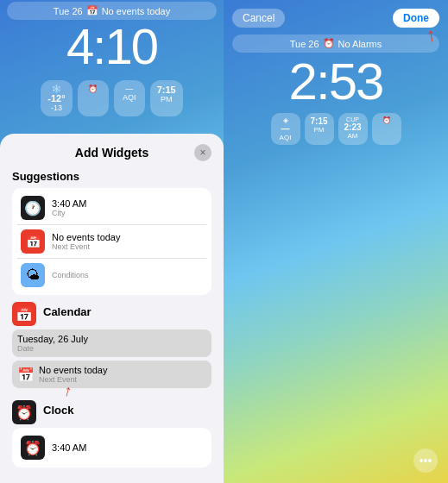 The width and height of the screenshot is (448, 483). I want to click on right-widget-cup: CUP 2:23 AM, so click(353, 129).